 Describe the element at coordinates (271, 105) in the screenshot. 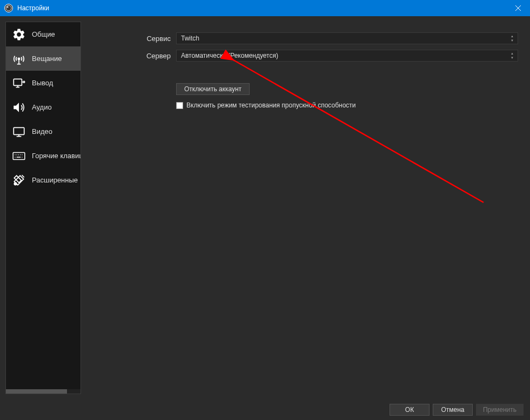

I see `bandwidth-test-label: Включить режим тестирования пропускной с…` at that location.